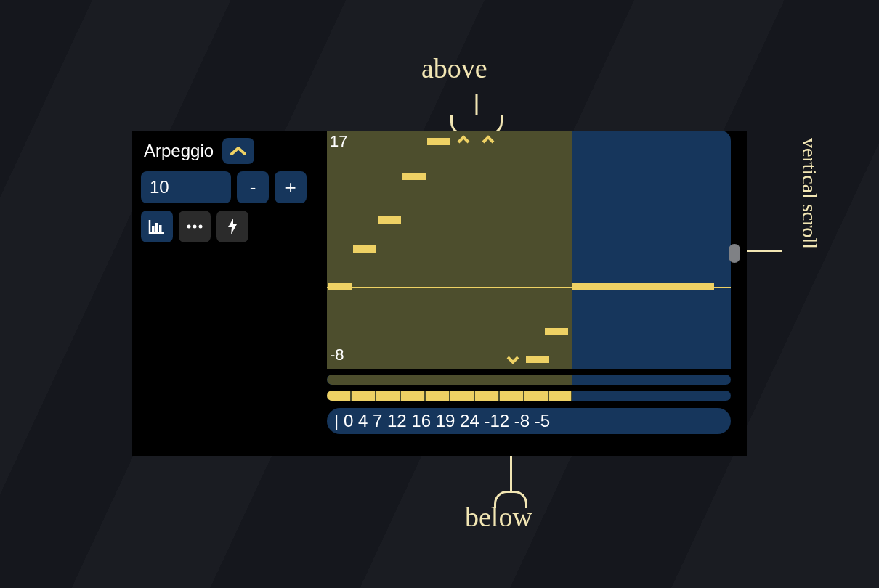 The image size is (879, 588). Describe the element at coordinates (186, 187) in the screenshot. I see `step-count-input: 10` at that location.